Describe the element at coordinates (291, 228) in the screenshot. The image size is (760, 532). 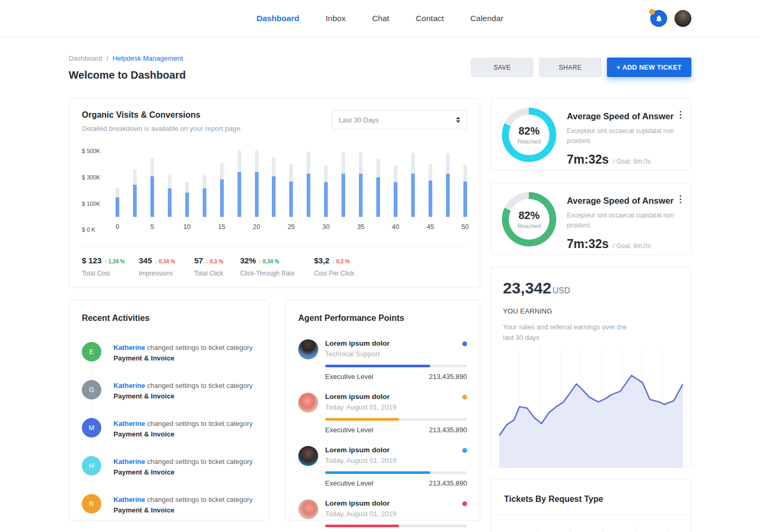
I see `x-axis-ticks: 05101520253035404550` at that location.